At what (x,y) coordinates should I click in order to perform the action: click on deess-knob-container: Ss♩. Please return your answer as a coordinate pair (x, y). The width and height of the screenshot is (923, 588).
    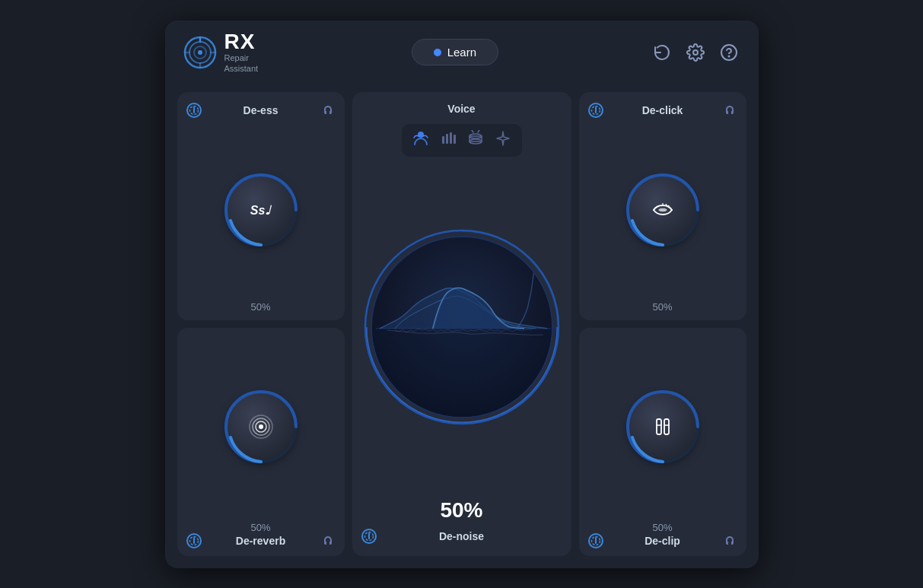
    Looking at the image, I should click on (261, 210).